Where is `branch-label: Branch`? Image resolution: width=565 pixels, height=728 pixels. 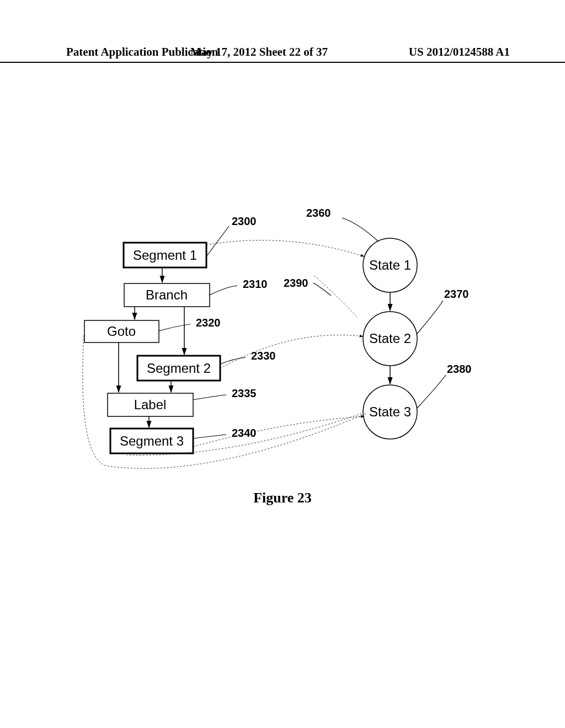
branch-label: Branch is located at coordinates (167, 295).